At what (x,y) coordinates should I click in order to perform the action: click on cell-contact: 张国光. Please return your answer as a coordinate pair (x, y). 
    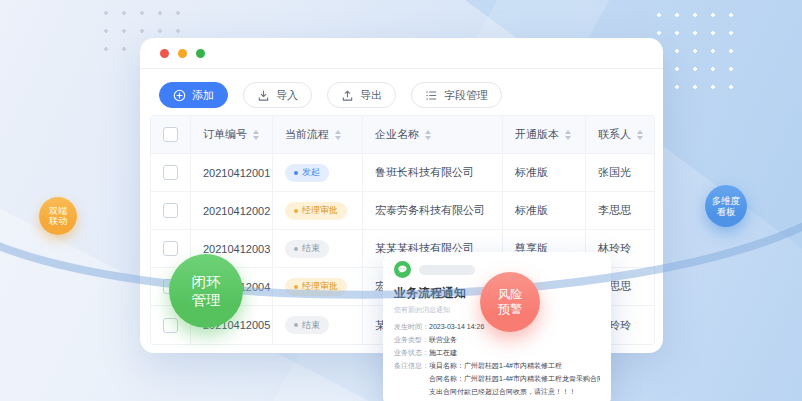
    Looking at the image, I should click on (620, 173).